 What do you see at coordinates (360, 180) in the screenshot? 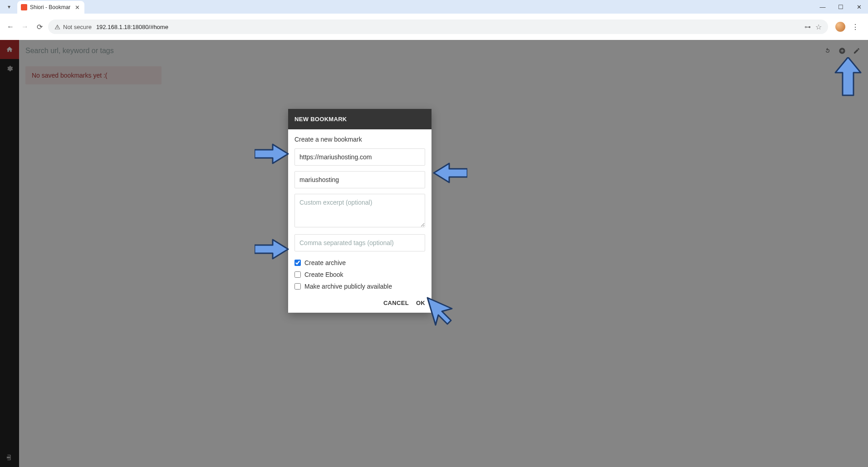
I see `bookmark-title-input` at bounding box center [360, 180].